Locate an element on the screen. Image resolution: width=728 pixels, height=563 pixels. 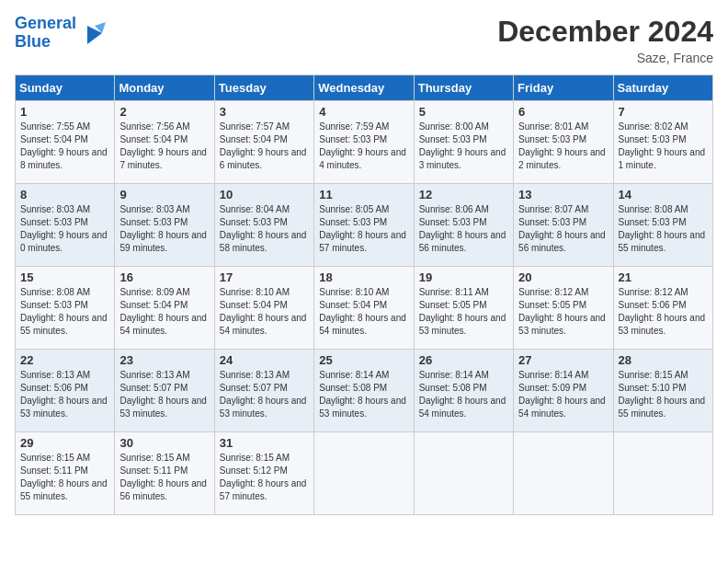
day-number: 21 is located at coordinates (664, 278).